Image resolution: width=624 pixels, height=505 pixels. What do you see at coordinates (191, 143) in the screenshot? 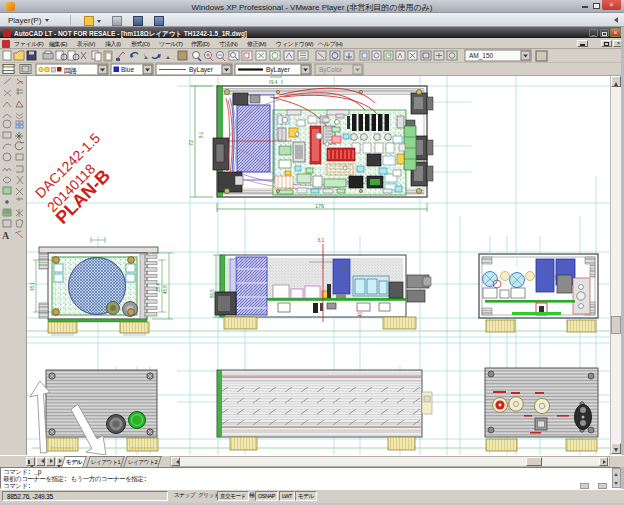
I see `svg-text: 72` at bounding box center [191, 143].